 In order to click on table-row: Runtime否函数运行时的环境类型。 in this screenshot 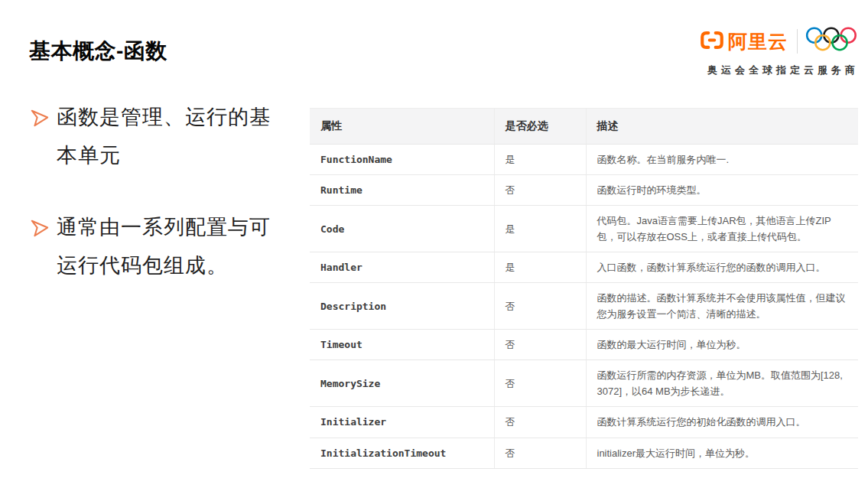, I will do `click(584, 190)`.